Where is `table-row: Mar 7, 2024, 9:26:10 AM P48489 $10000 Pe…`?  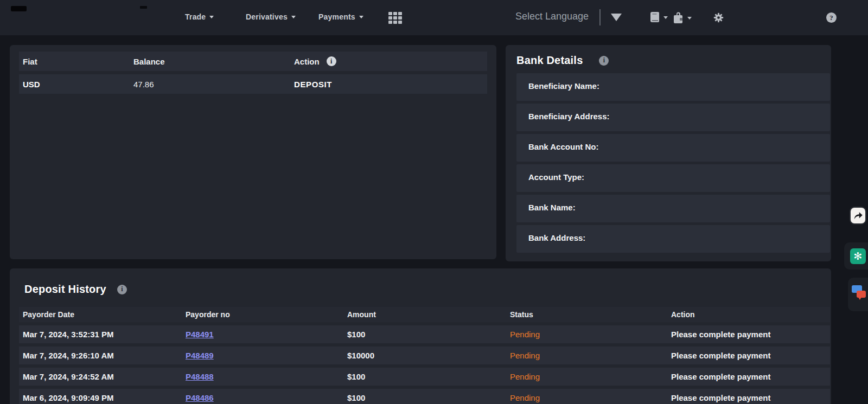
table-row: Mar 7, 2024, 9:26:10 AM P48489 $10000 Pe… is located at coordinates (424, 356).